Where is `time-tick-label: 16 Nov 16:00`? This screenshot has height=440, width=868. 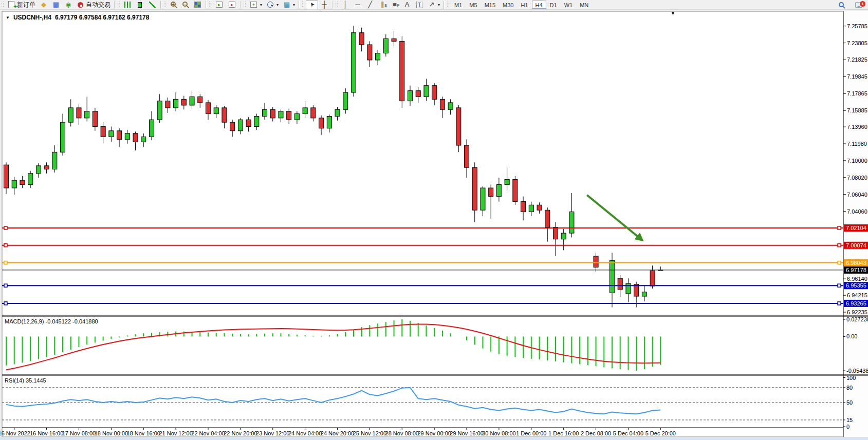
time-tick-label: 16 Nov 16:00 is located at coordinates (46, 433).